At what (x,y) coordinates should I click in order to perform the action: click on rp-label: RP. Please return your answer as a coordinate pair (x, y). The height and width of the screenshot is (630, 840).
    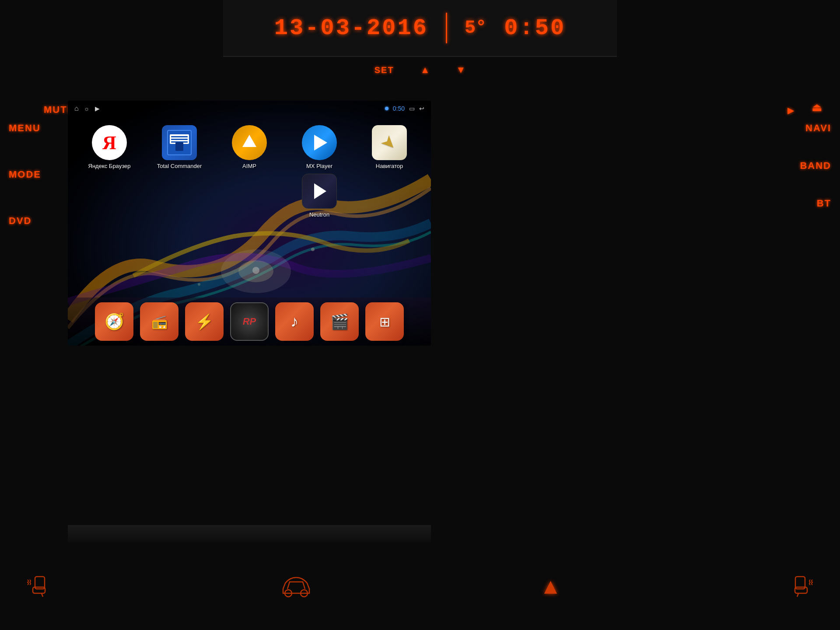
    Looking at the image, I should click on (249, 322).